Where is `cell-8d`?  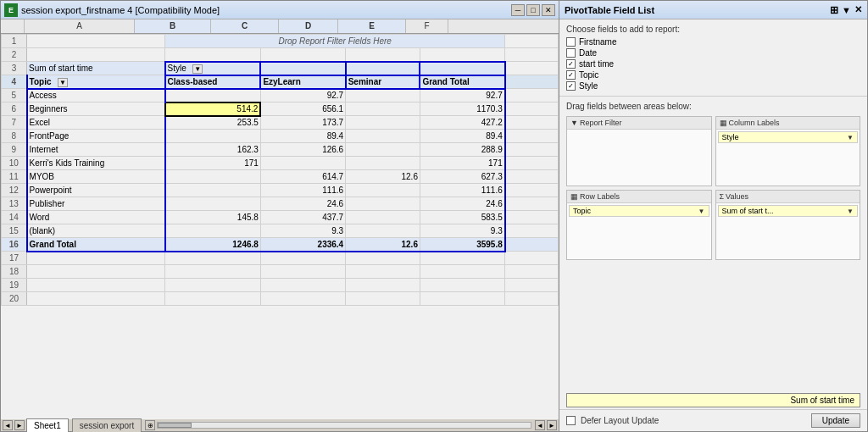
cell-8d is located at coordinates (383, 136).